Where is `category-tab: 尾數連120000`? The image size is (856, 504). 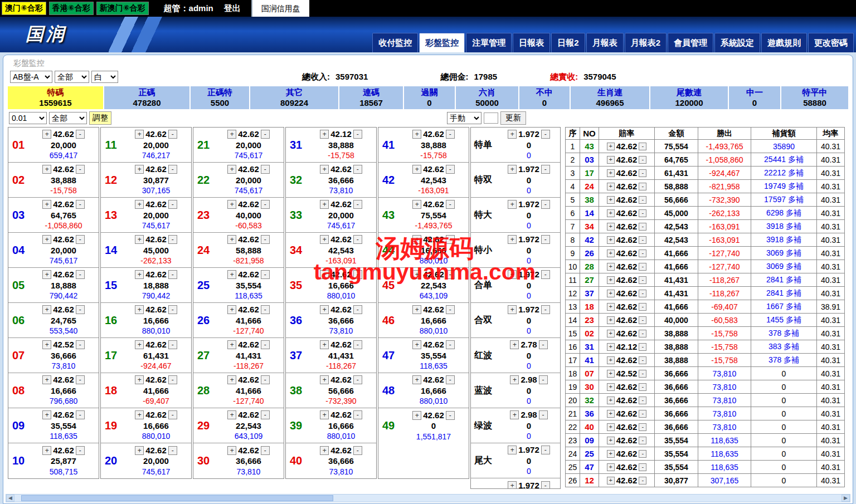
category-tab: 尾數連120000 is located at coordinates (689, 98).